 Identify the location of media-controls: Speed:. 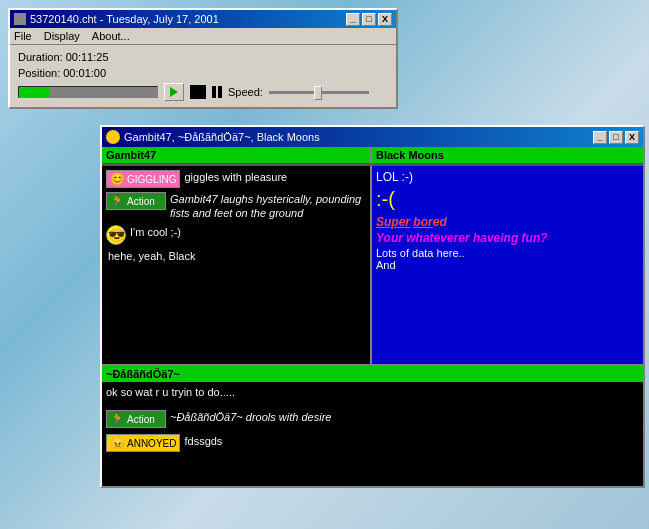
(203, 92).